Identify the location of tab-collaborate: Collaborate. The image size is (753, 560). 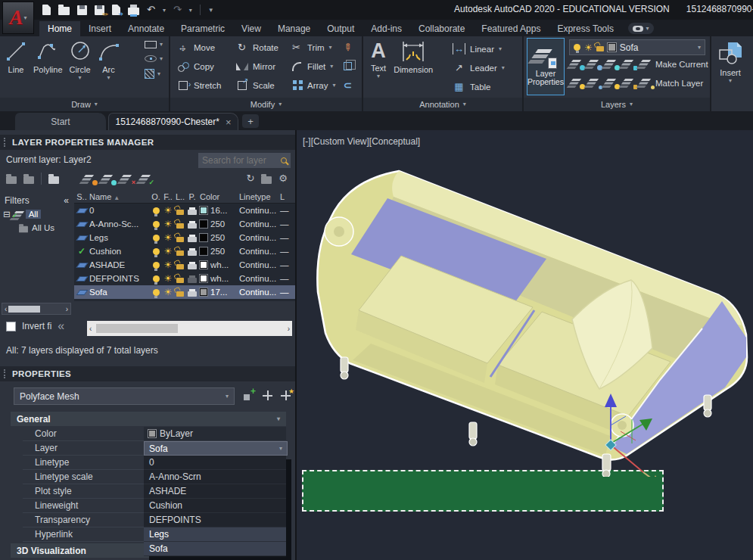
(442, 29).